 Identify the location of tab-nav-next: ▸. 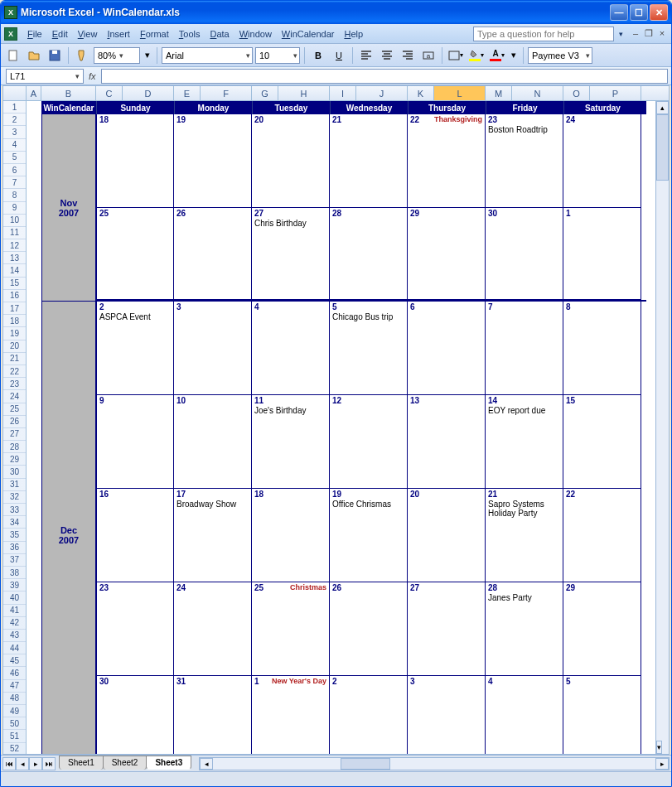
(36, 764).